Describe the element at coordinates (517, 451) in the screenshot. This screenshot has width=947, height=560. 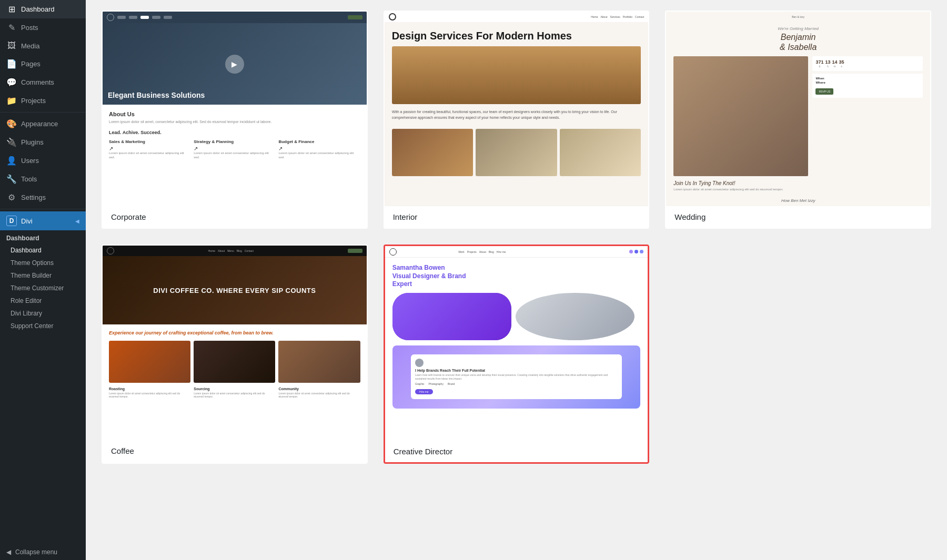
I see `creative-director-name: Creative Director` at that location.